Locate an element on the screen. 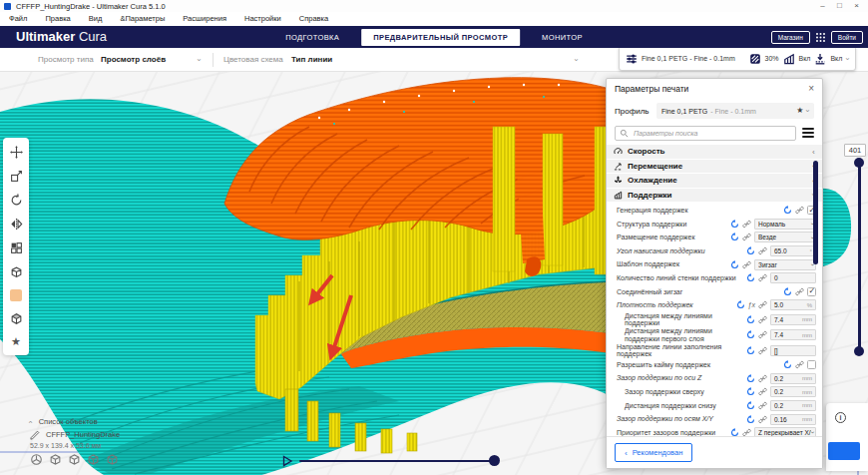  category-support: Поддержки › is located at coordinates (714, 196).